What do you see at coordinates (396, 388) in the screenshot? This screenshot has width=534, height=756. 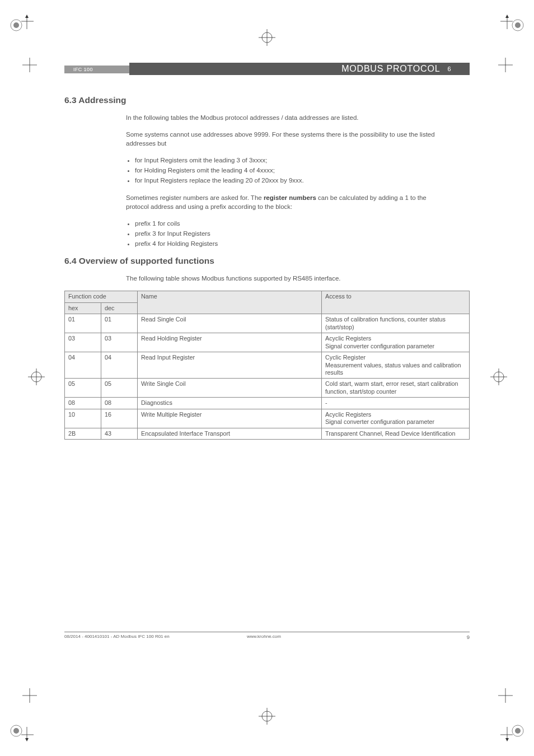 I see `cell-access: Cold start, warm start, error reset, sta…` at bounding box center [396, 388].